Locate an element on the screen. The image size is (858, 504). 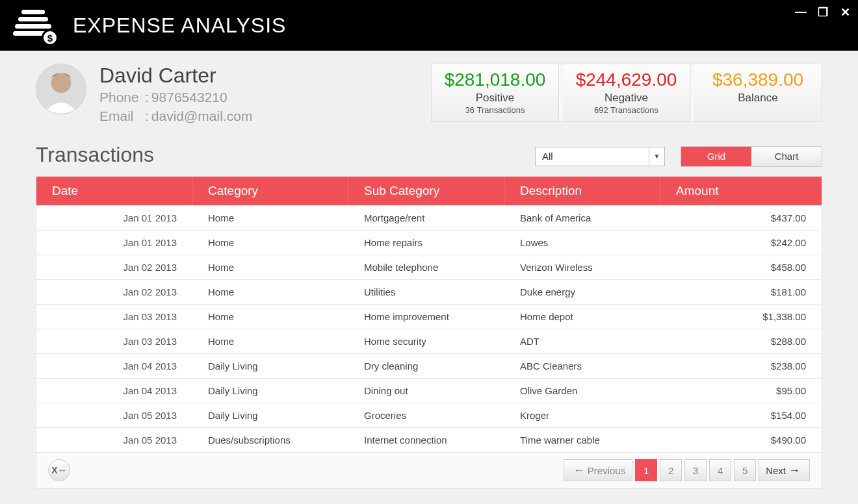
cell-description: Kroger is located at coordinates (582, 416).